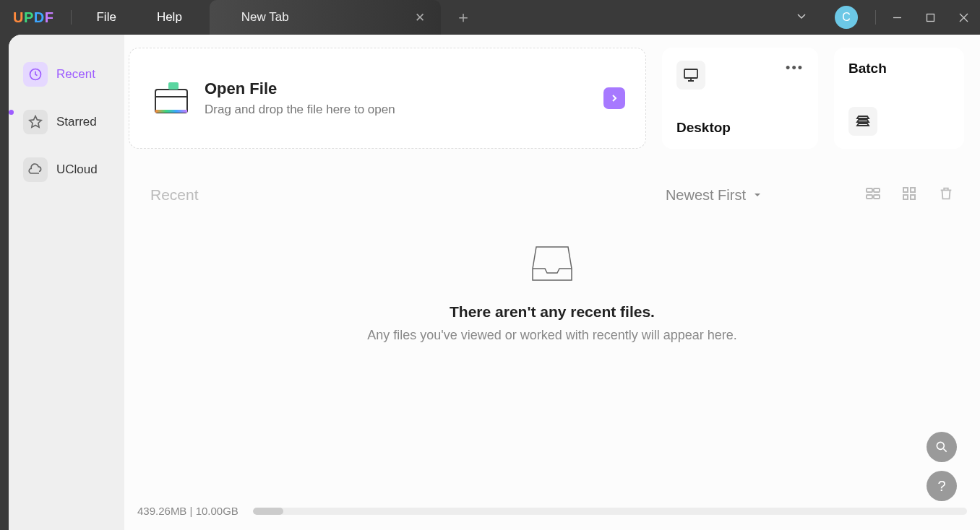 Image resolution: width=980 pixels, height=530 pixels. I want to click on chevron-right-icon, so click(614, 98).